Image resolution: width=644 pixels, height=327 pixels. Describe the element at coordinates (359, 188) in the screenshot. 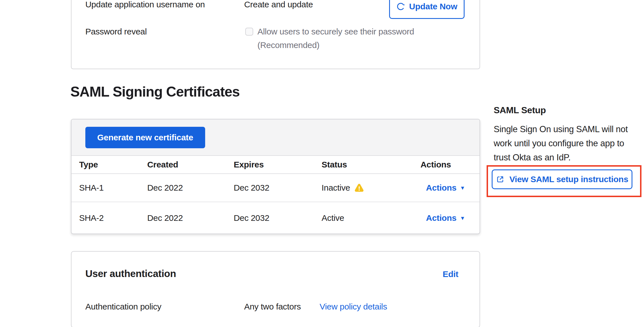

I see `warning-icon` at that location.